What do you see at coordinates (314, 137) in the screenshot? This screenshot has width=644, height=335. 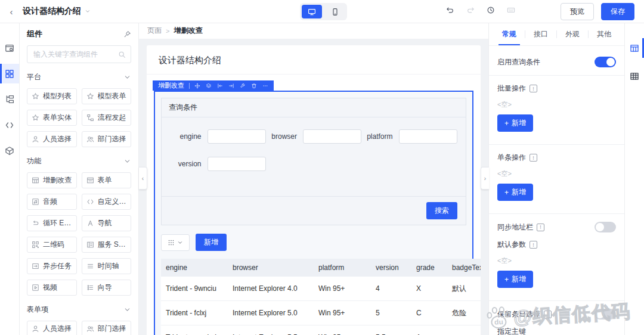 I see `query-field-browser: browser` at bounding box center [314, 137].